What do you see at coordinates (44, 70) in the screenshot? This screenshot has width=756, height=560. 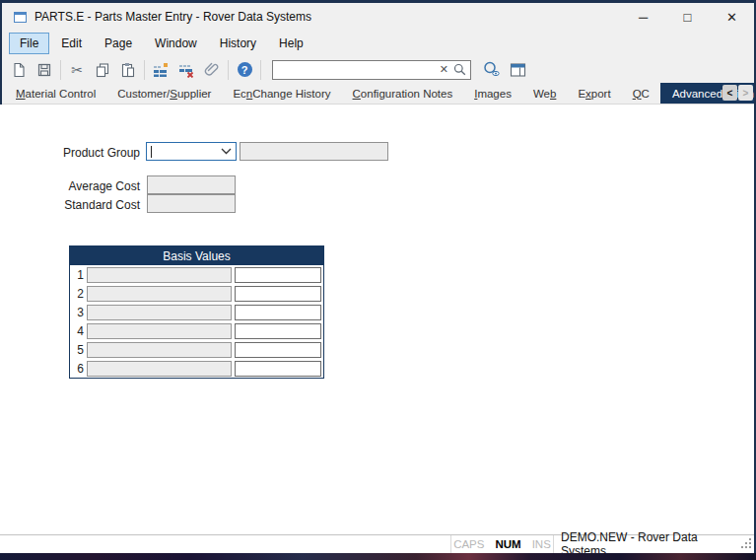 I see `save-icon` at bounding box center [44, 70].